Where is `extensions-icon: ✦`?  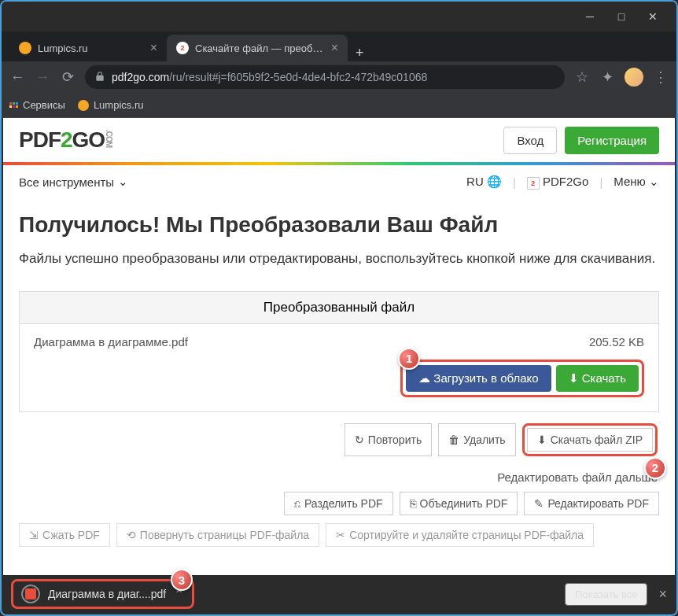
extensions-icon: ✦ is located at coordinates (607, 77).